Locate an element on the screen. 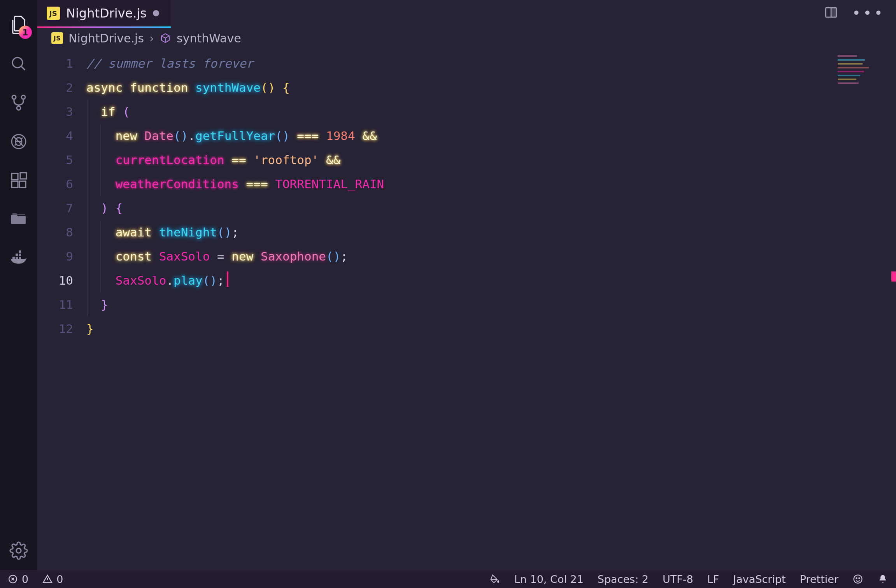 The width and height of the screenshot is (896, 588). status-warnings: 0 is located at coordinates (53, 579).